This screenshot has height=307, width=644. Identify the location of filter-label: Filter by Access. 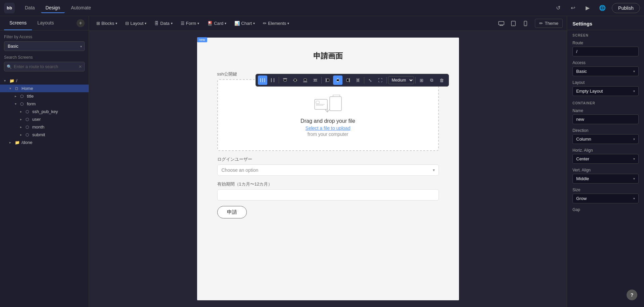
(44, 37).